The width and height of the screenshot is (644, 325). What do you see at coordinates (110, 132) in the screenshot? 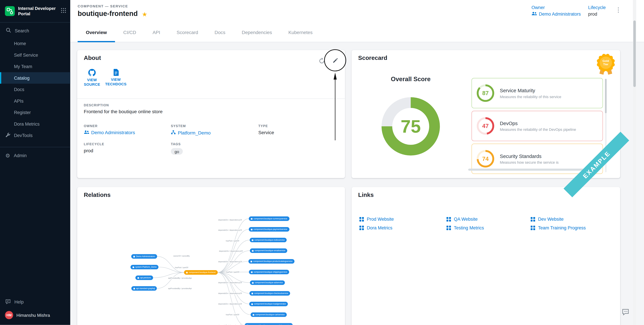
I see `owner-field-value: Demo Administrators` at bounding box center [110, 132].